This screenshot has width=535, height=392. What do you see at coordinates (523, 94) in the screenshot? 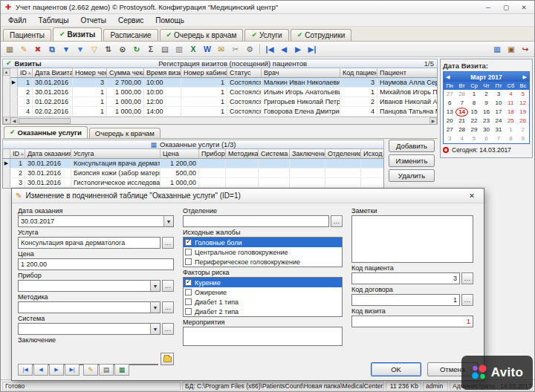
I see `calendar-day: 5` at bounding box center [523, 94].